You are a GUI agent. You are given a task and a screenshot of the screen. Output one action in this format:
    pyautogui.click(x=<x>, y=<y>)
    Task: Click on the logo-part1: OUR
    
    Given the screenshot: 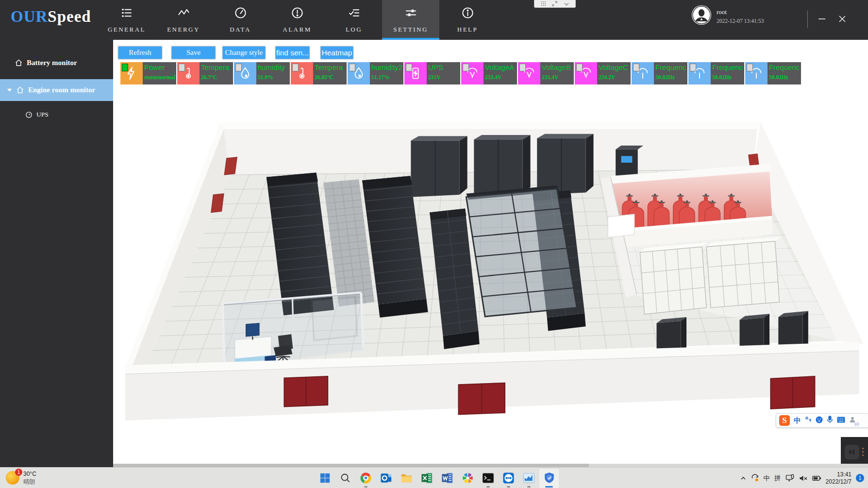 What is the action you would take?
    pyautogui.click(x=29, y=17)
    